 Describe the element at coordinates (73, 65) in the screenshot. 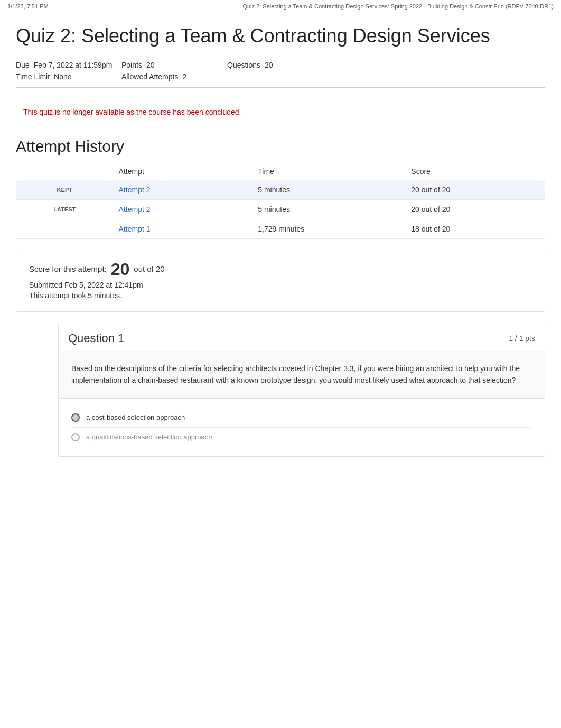

I see `due-value: Feb 7, 2022 at 11:59pm` at that location.